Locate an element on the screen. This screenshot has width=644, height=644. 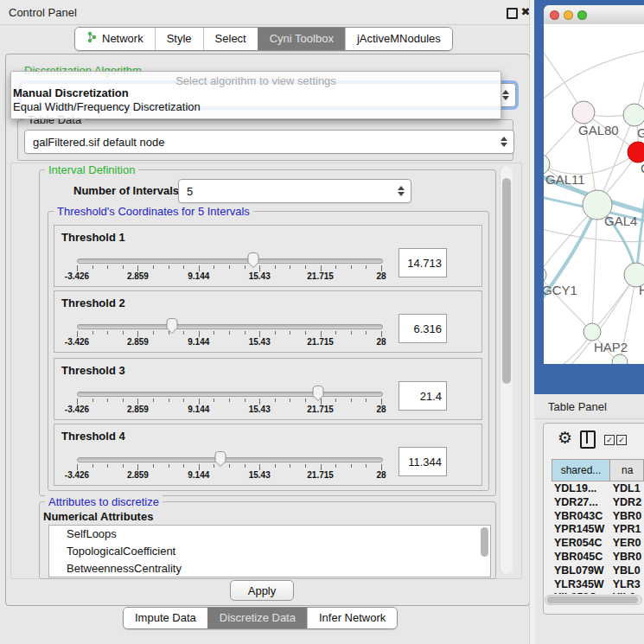
tab-label: jActiveMNodules is located at coordinates (399, 38).